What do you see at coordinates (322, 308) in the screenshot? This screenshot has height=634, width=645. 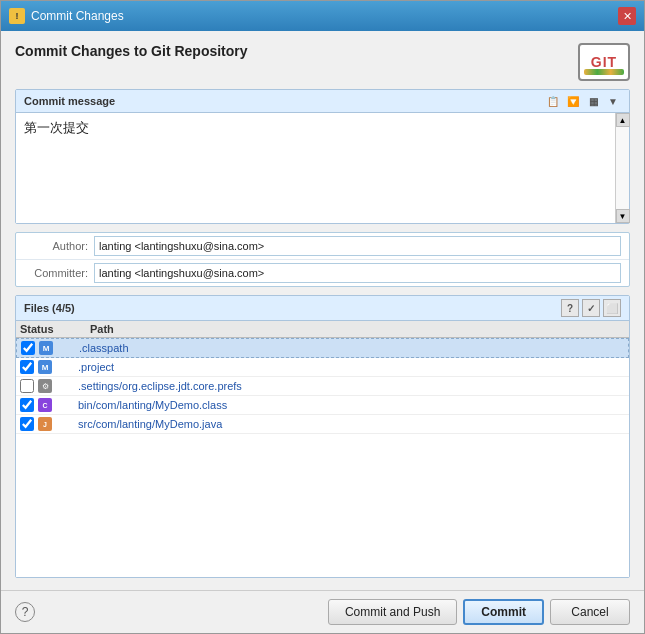 I see `files-header: Files (4/5) ? ✓ ⬜` at bounding box center [322, 308].